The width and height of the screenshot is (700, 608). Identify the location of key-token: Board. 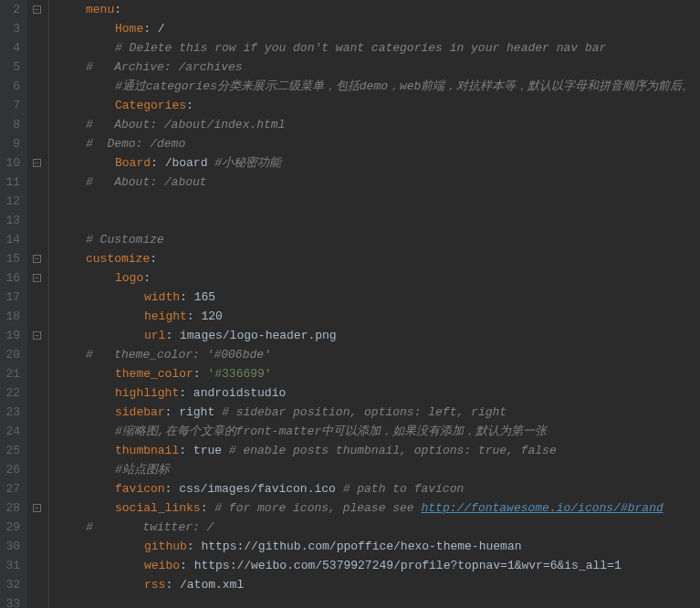
(133, 162).